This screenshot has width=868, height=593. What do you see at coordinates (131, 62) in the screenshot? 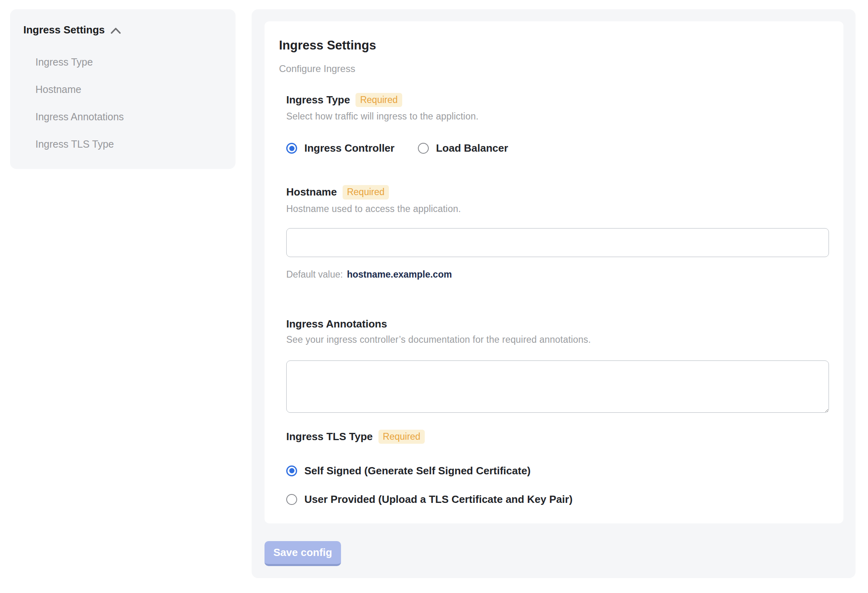
I see `sidebar-item-ingress-type: Ingress Type` at bounding box center [131, 62].